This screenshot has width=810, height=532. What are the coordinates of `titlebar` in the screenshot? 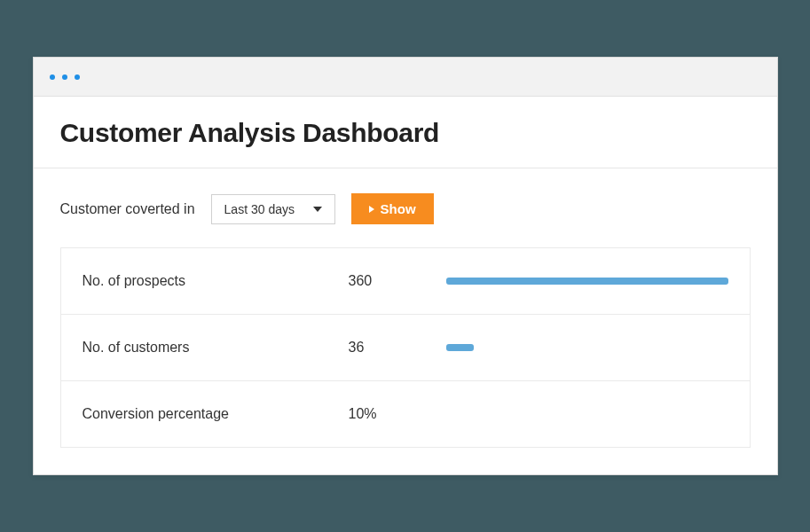 It's located at (405, 77).